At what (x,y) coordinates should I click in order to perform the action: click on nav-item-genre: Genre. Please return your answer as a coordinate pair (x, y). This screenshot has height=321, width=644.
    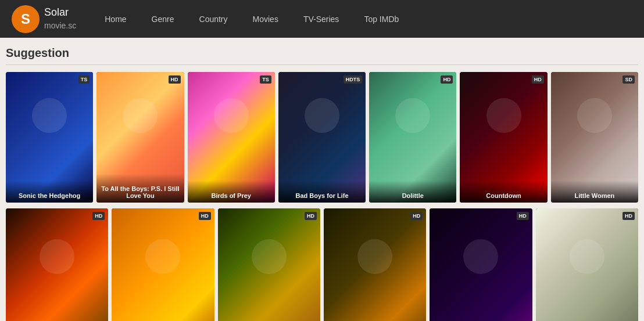
    Looking at the image, I should click on (163, 19).